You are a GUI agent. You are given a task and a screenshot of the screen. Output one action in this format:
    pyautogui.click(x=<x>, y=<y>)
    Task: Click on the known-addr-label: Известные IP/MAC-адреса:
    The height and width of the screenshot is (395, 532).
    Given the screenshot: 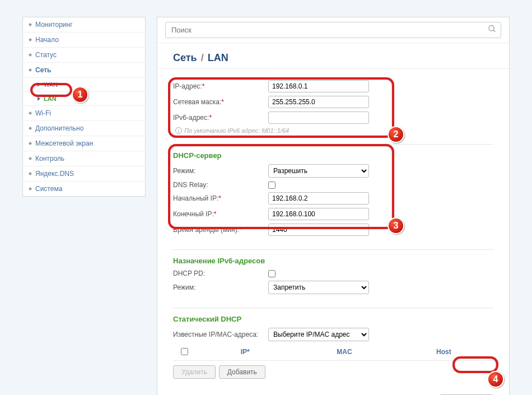 What is the action you would take?
    pyautogui.click(x=221, y=334)
    